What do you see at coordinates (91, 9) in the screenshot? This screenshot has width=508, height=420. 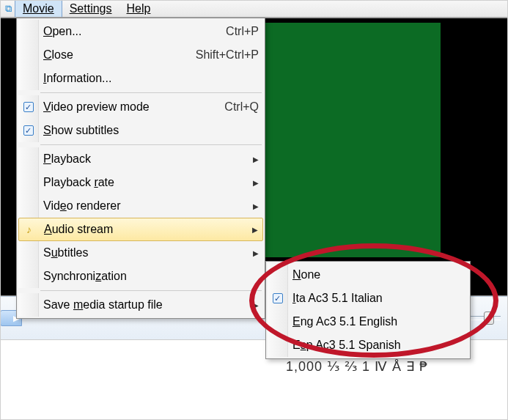 I see `menu-settings: Settings` at bounding box center [91, 9].